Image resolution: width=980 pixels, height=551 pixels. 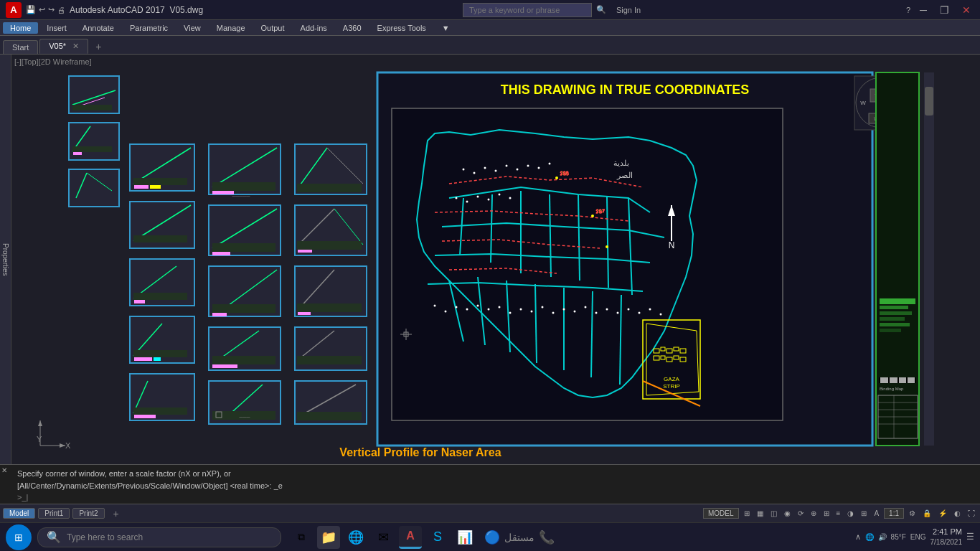 I want to click on ribbon-tab-home: Home, so click(x=20, y=28).